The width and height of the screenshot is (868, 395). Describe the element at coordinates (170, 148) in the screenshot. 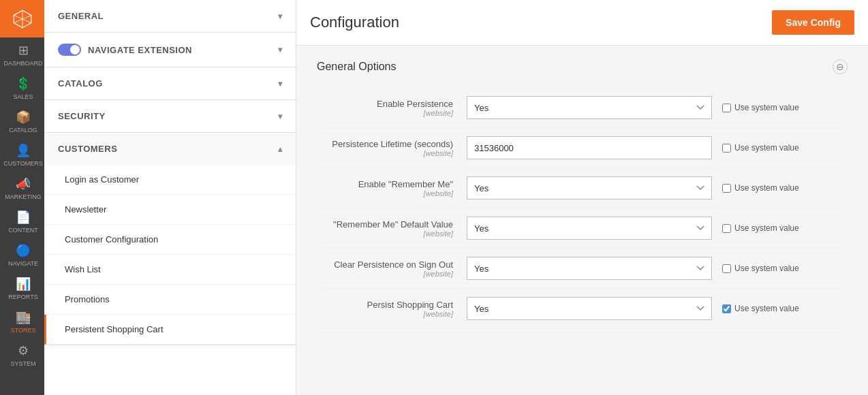

I see `accordion-header-customers: CUSTOMERS ▴` at that location.